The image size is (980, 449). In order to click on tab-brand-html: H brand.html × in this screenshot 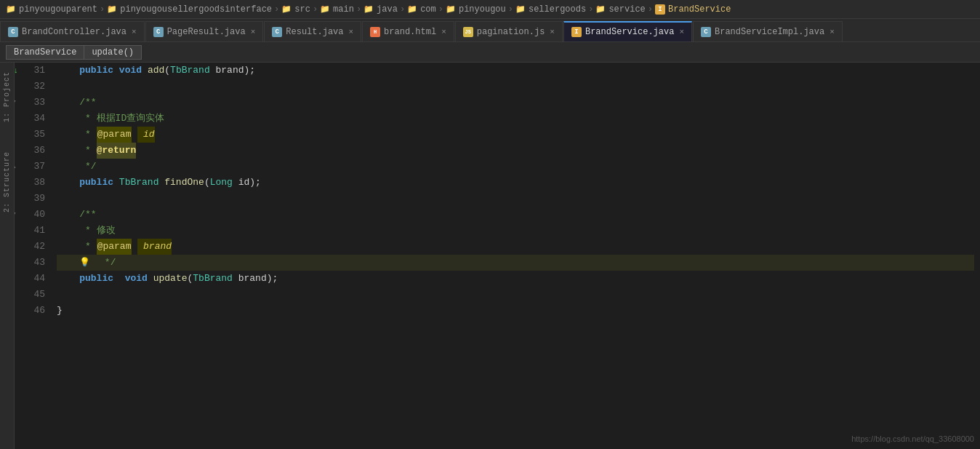, I will do `click(409, 31)`.